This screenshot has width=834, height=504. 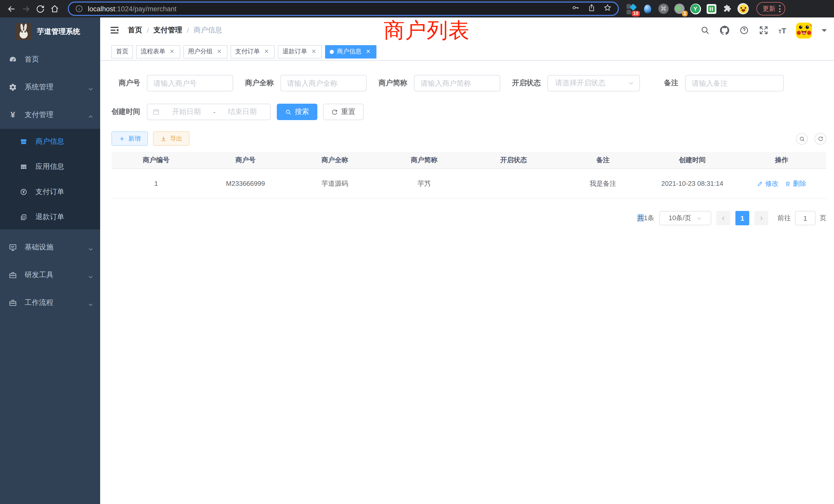 What do you see at coordinates (636, 14) in the screenshot?
I see `extension-badge: 10` at bounding box center [636, 14].